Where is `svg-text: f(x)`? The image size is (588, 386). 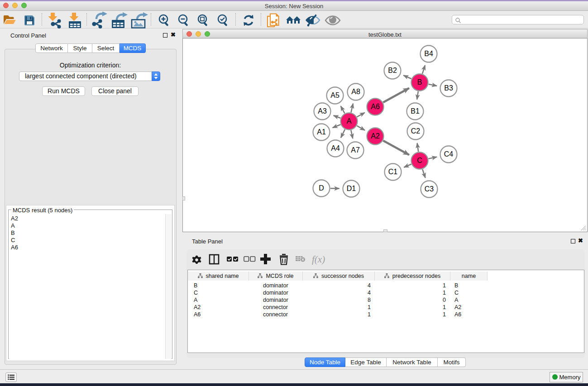 svg-text: f(x) is located at coordinates (319, 259).